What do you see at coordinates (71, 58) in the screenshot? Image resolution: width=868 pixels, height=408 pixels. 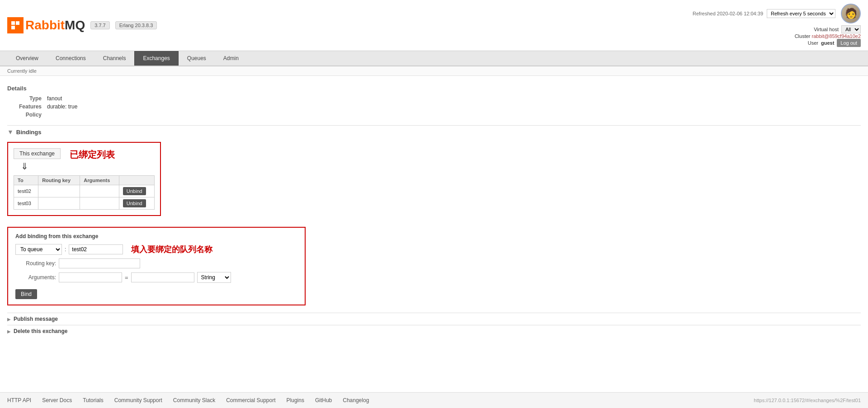 I see `nav-connections: Connections` at bounding box center [71, 58].